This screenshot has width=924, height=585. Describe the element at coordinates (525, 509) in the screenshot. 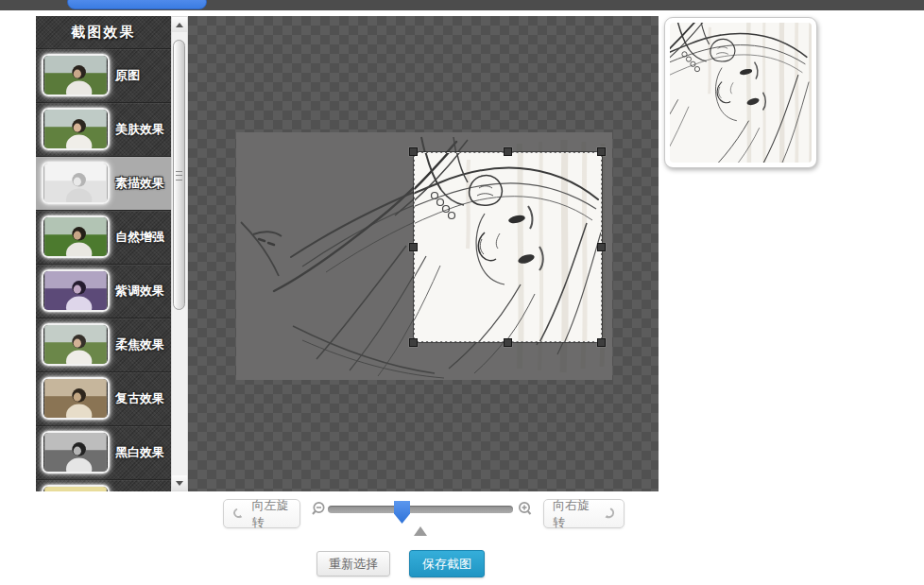

I see `zoom-in-icon` at that location.